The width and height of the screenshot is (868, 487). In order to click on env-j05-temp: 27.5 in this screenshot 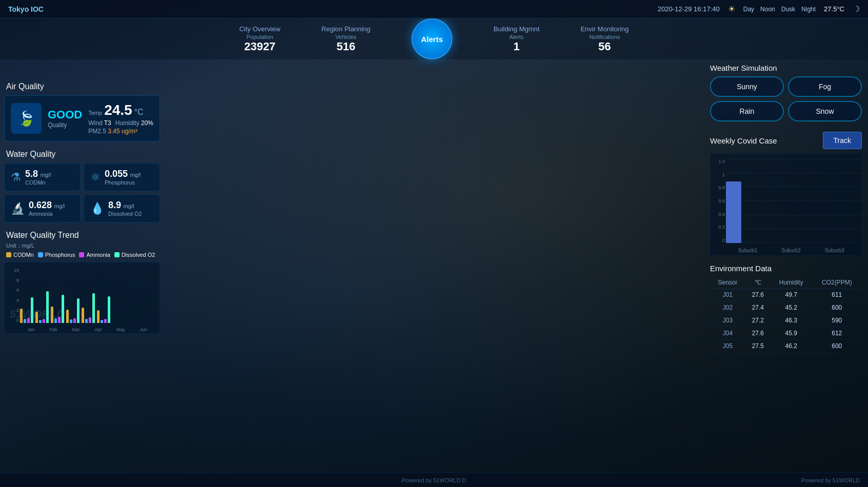, I will do `click(758, 347)`.